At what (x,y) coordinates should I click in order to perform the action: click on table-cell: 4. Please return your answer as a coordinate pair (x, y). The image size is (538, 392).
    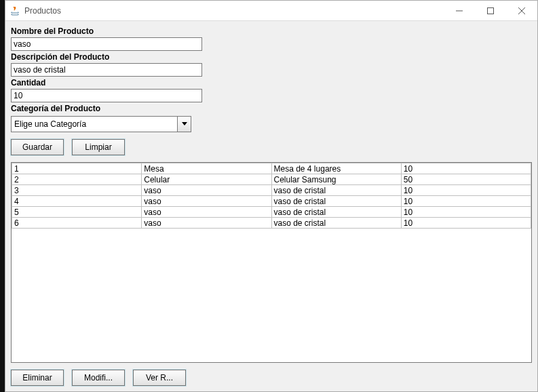
    Looking at the image, I should click on (77, 201).